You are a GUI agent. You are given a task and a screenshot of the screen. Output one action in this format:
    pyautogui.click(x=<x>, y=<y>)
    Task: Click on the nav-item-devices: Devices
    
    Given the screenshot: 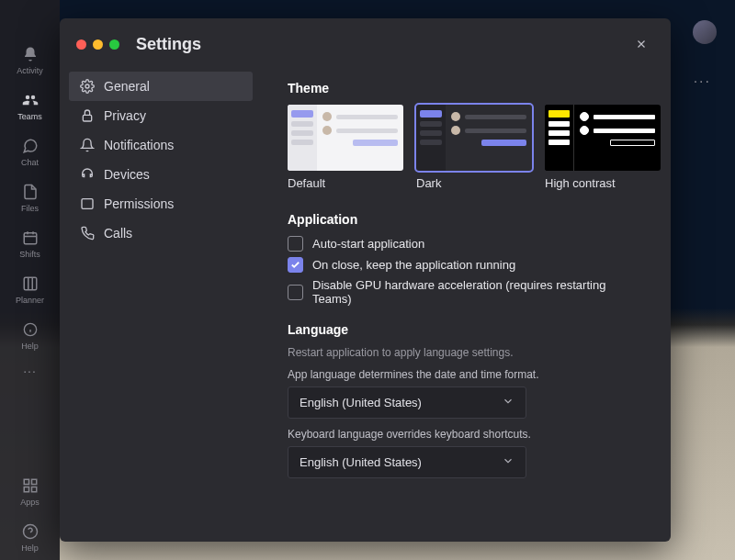 What is the action you would take?
    pyautogui.click(x=161, y=174)
    